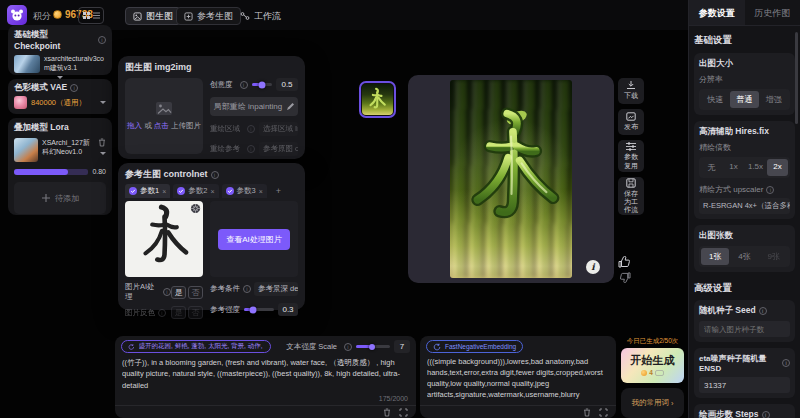 This screenshot has height=418, width=800. Describe the element at coordinates (278, 129) in the screenshot. I see `redraw-region-select: 选择区域 In` at that location.